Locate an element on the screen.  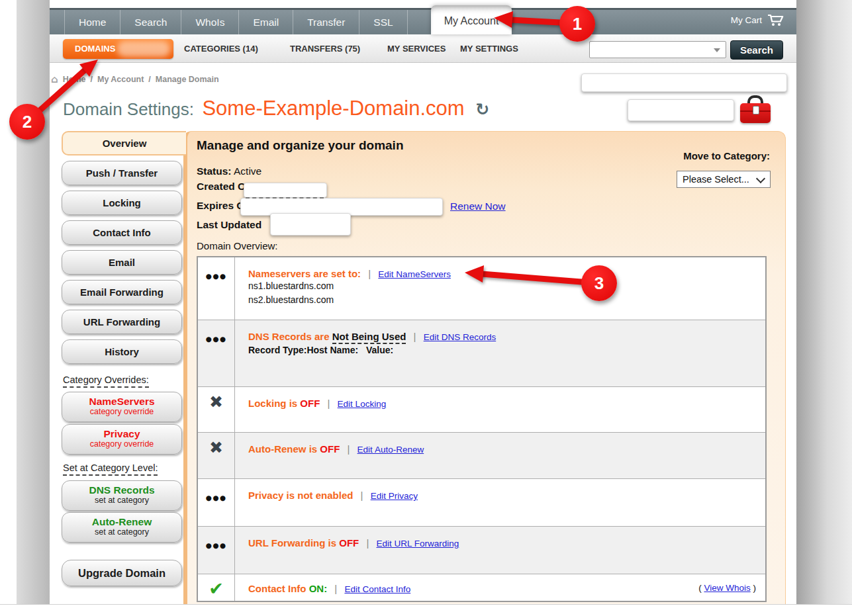
edit-nameservers-link: Edit NameServers is located at coordinates (414, 274).